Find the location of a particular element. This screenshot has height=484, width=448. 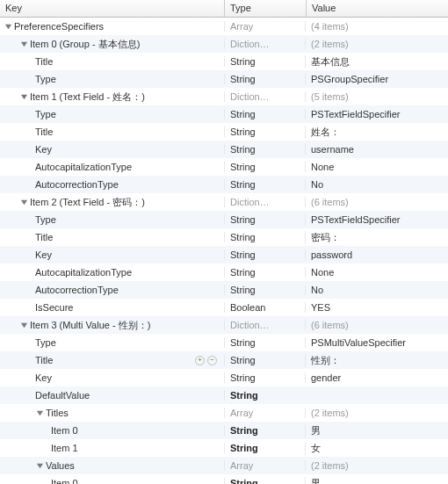

cell-type: Boolean is located at coordinates (264, 307).